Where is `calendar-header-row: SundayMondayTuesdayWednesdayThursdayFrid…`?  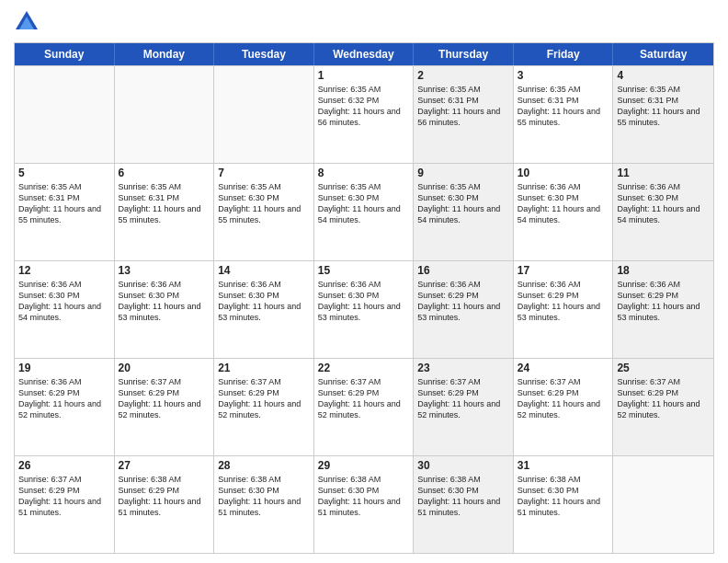
calendar-header-row: SundayMondayTuesdayWednesdayThursdayFrid… is located at coordinates (364, 54).